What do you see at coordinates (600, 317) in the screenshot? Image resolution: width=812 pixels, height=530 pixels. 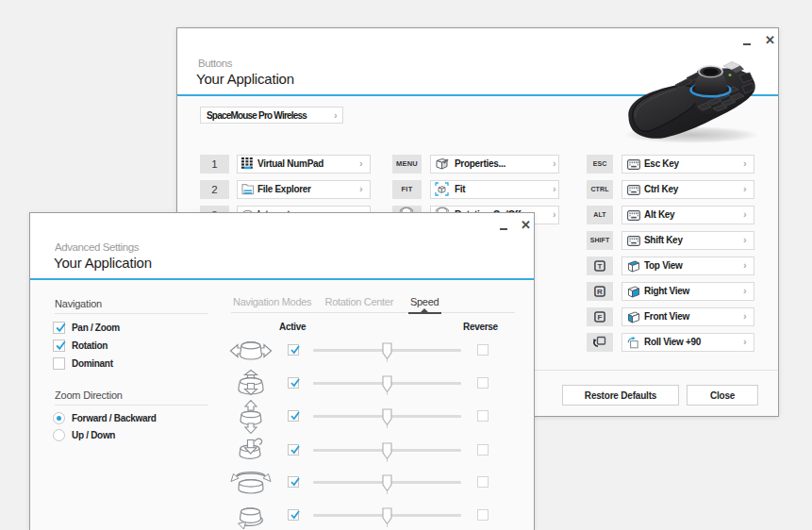 I see `svg-text: F` at bounding box center [600, 317].